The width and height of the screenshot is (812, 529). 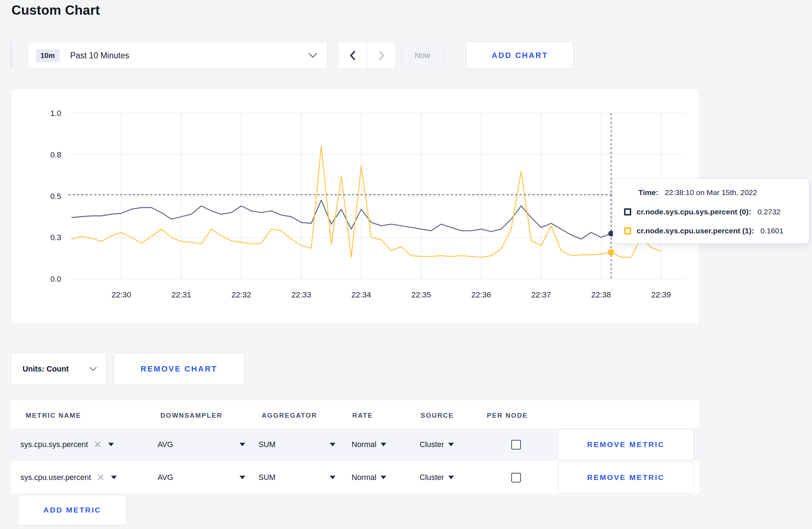 What do you see at coordinates (191, 416) in the screenshot?
I see `col-header-downsampler: DOWNSAMPLER` at bounding box center [191, 416].